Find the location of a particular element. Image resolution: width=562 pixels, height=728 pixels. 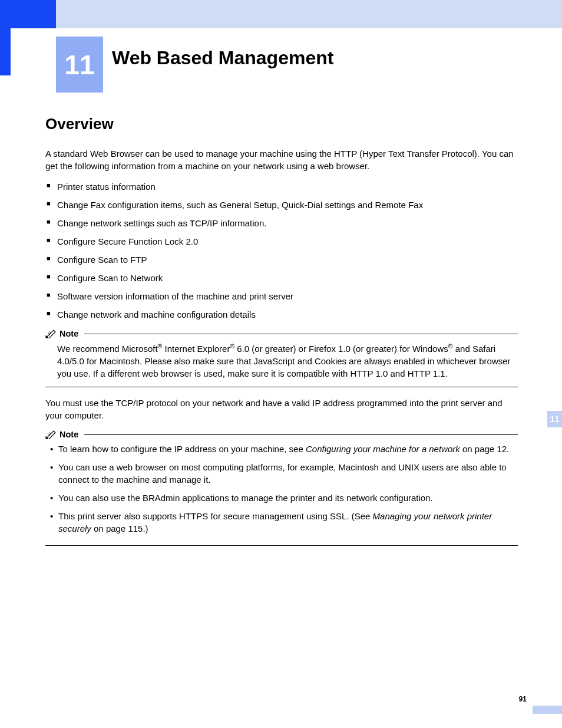

page-number: 91 is located at coordinates (523, 699).